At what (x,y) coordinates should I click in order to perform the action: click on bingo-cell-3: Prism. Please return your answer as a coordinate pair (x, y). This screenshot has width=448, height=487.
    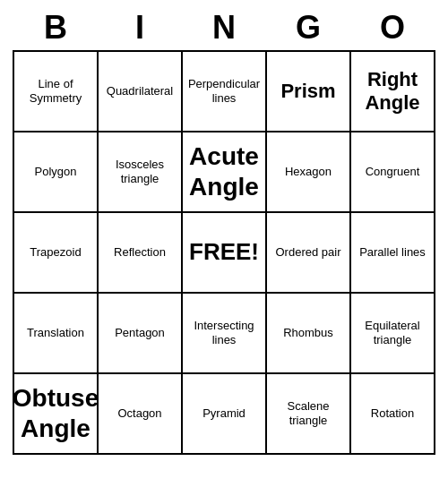
    Looking at the image, I should click on (309, 92).